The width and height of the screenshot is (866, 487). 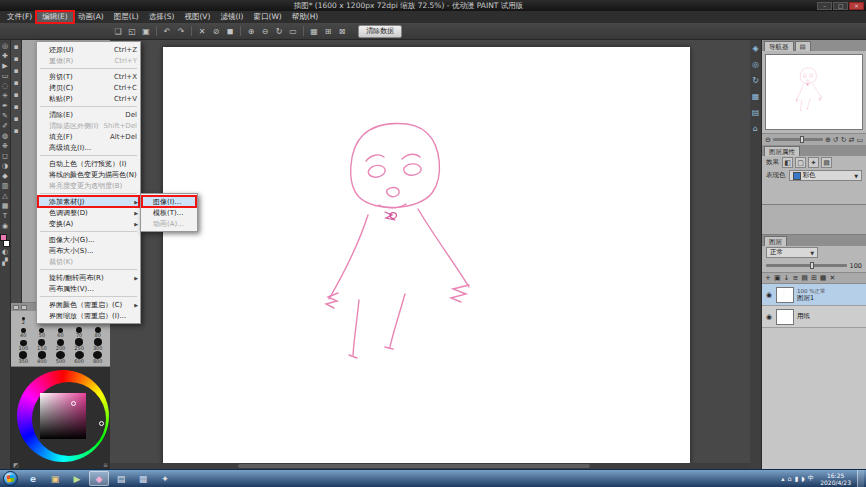 I want to click on menu-item: 高级填充(I)..., so click(x=88, y=148).